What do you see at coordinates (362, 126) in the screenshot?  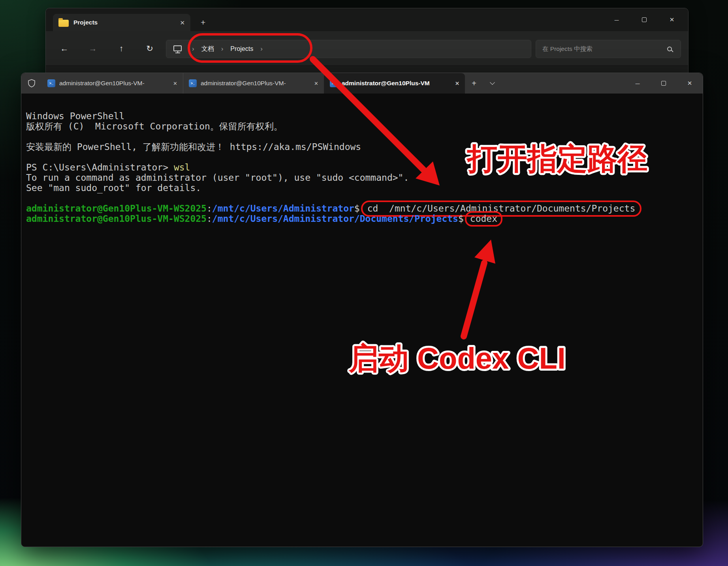 I see `terminal-line: 版权所有 (C) Microsoft Corporation。保留所有权利。` at bounding box center [362, 126].